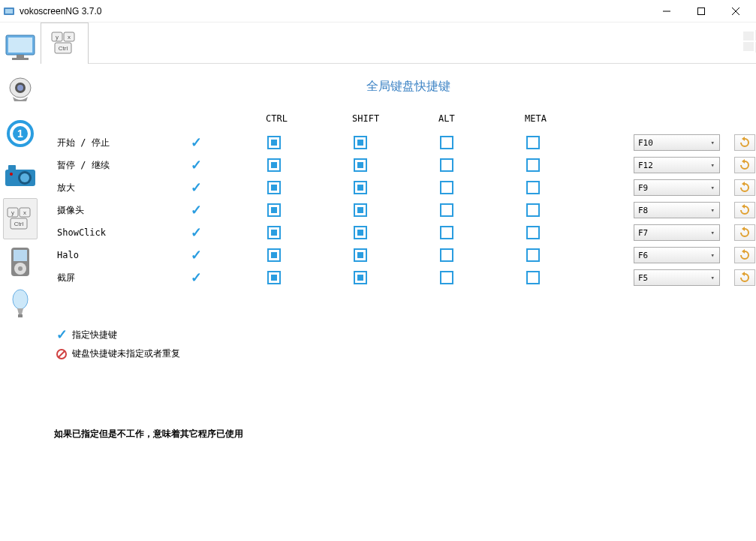 The width and height of the screenshot is (756, 541). What do you see at coordinates (701, 11) in the screenshot?
I see `window-controls` at bounding box center [701, 11].